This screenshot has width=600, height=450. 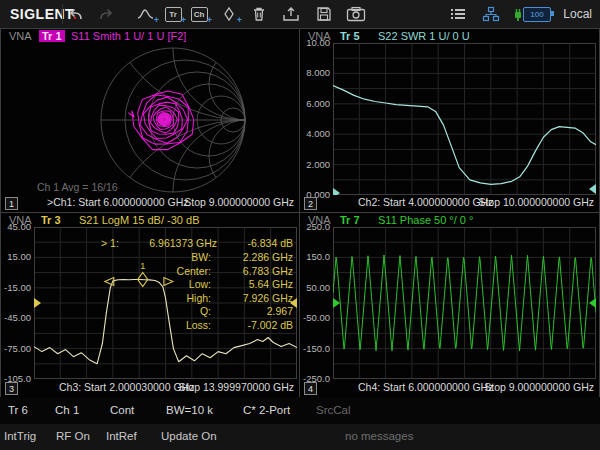 What do you see at coordinates (12, 388) in the screenshot?
I see `window-number-badge: 3` at bounding box center [12, 388].